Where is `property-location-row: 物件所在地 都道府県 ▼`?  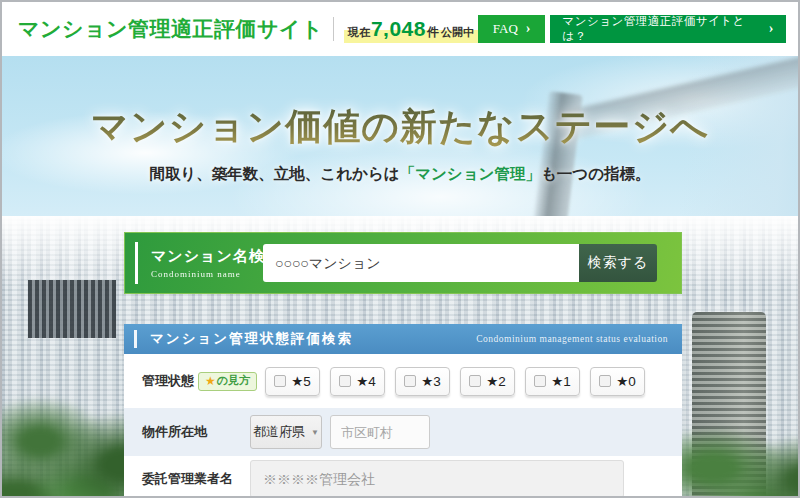
property-location-row: 物件所在地 都道府県 ▼ is located at coordinates (403, 432).